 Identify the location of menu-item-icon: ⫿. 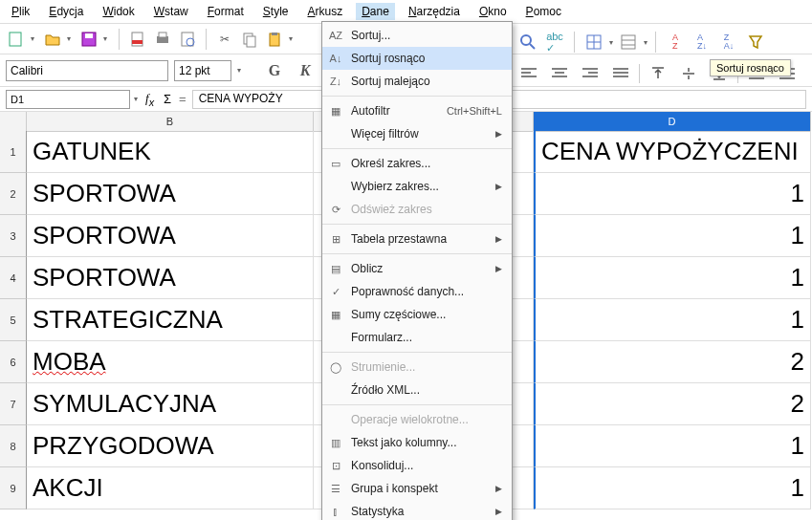
(336, 511).